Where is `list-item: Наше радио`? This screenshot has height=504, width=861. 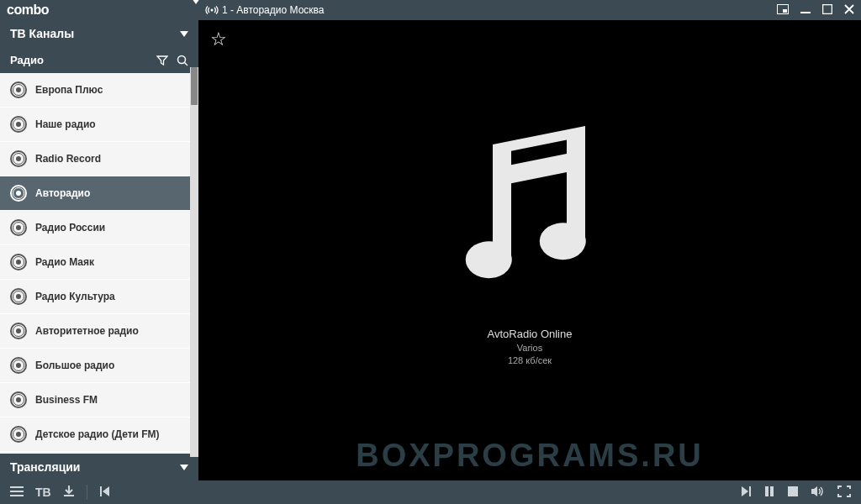 list-item: Наше радио is located at coordinates (99, 124).